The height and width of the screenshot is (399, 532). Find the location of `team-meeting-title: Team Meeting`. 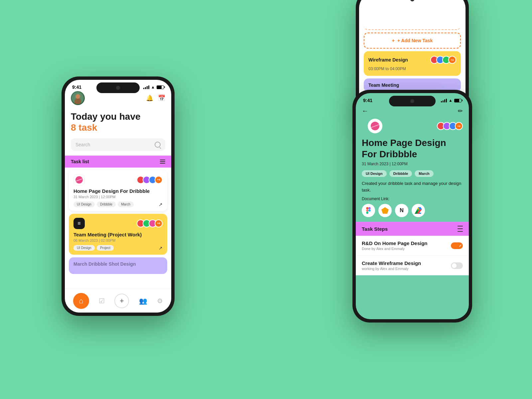

team-meeting-title: Team Meeting is located at coordinates (412, 85).